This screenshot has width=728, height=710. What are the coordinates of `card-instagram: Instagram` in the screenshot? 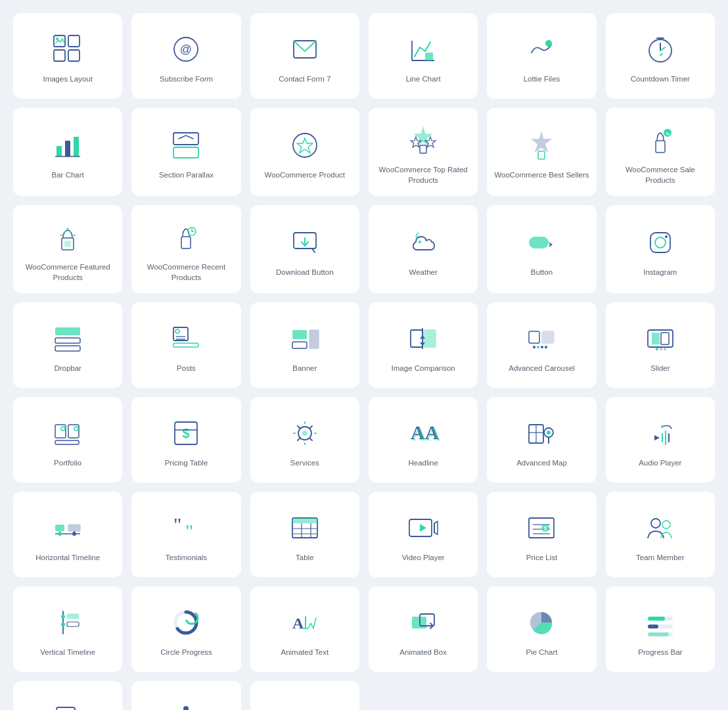 It's located at (660, 249).